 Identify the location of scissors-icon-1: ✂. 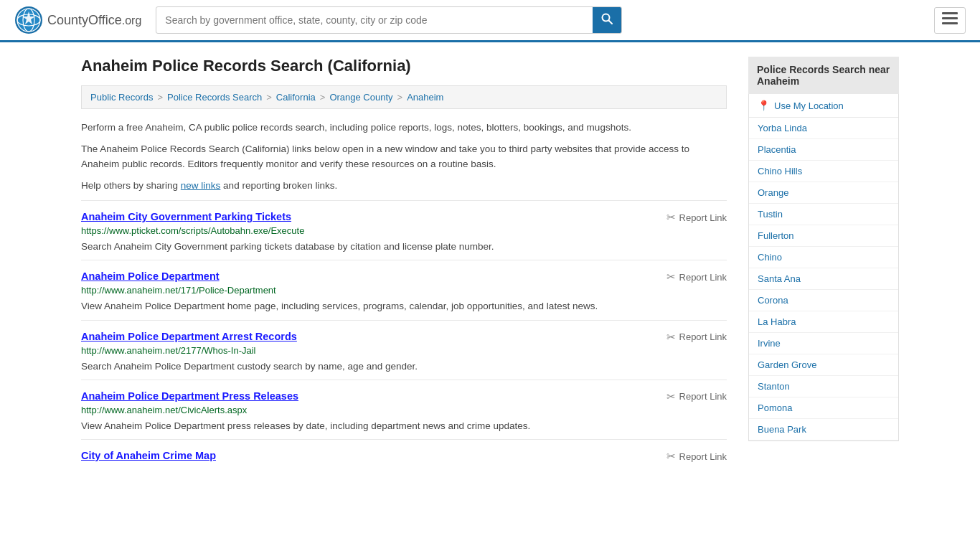
(672, 217).